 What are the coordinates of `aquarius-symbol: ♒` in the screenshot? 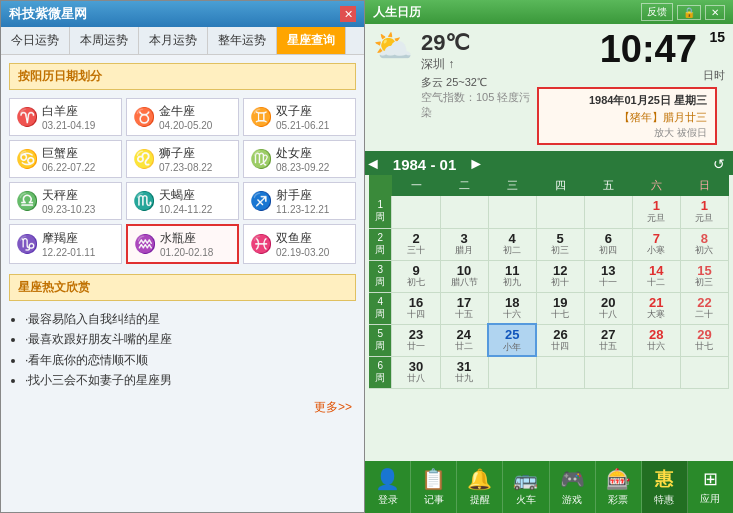 It's located at (145, 244).